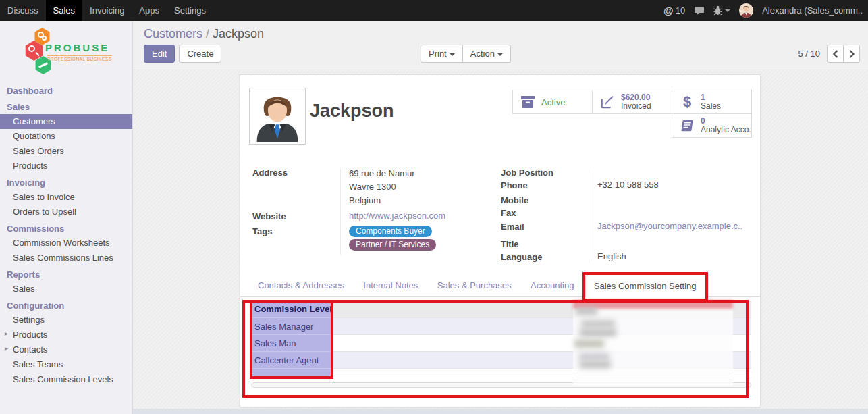  Describe the element at coordinates (670, 185) in the screenshot. I see `phone-value: +32 10 588 558` at that location.